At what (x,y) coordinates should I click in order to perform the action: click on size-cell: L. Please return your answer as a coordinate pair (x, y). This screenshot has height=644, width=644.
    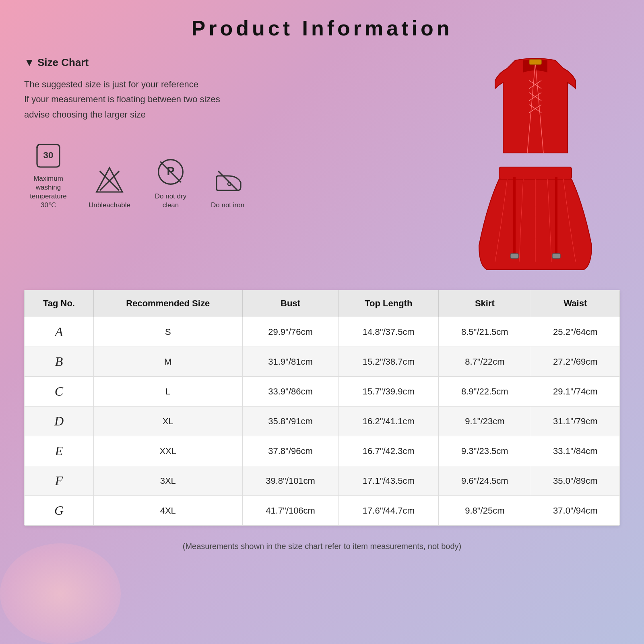
    Looking at the image, I should click on (168, 392).